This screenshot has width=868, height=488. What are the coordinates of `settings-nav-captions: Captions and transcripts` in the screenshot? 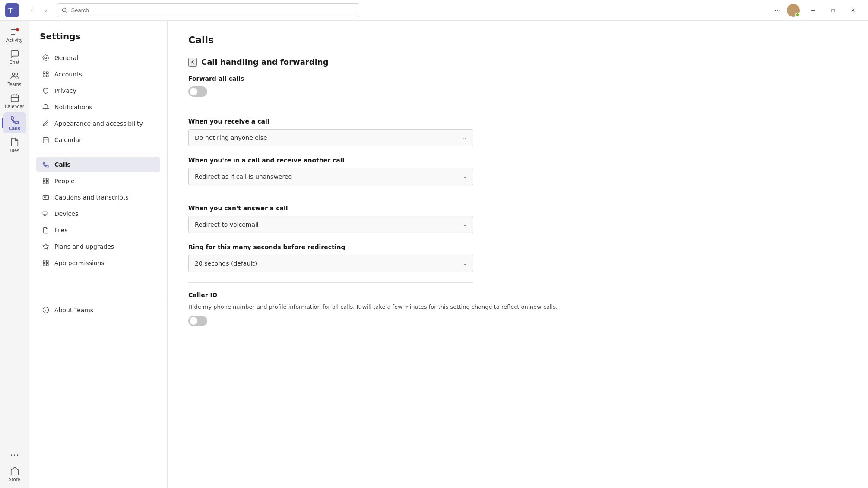 It's located at (98, 197).